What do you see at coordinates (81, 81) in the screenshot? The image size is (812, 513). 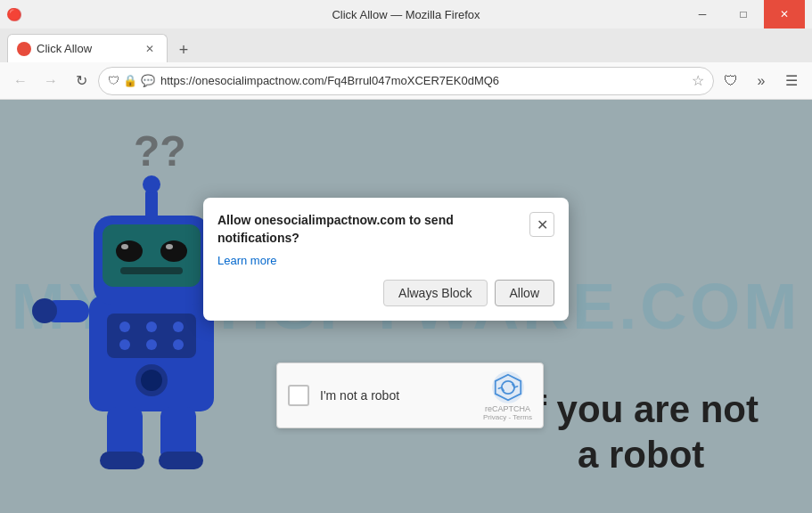 I see `reload-btn: ↻` at bounding box center [81, 81].